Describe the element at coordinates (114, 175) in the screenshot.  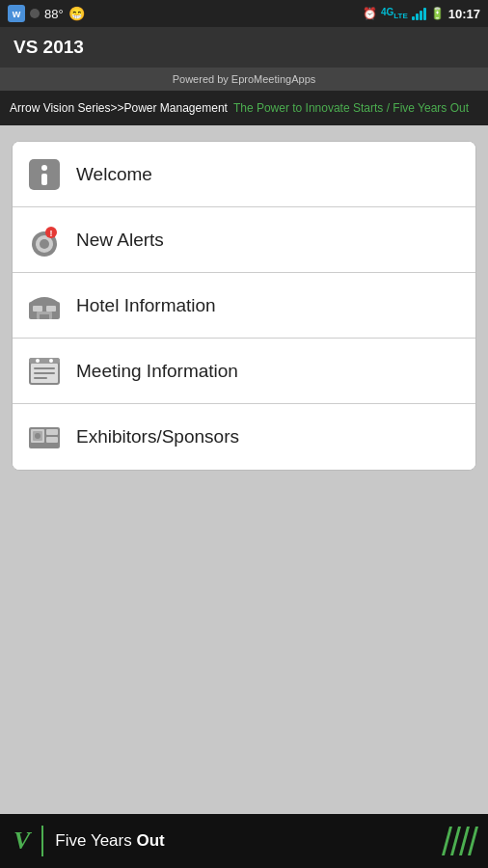
I see `welcome-label: Welcome` at that location.